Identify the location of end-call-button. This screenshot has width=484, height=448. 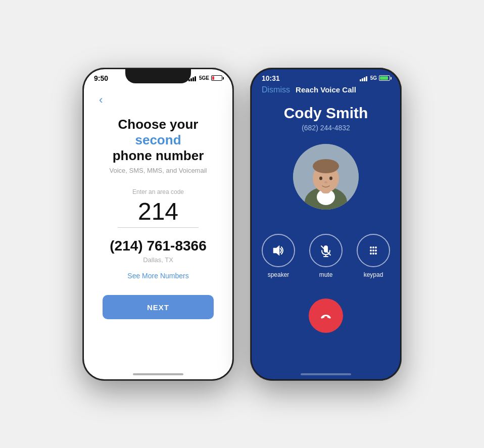
(326, 316).